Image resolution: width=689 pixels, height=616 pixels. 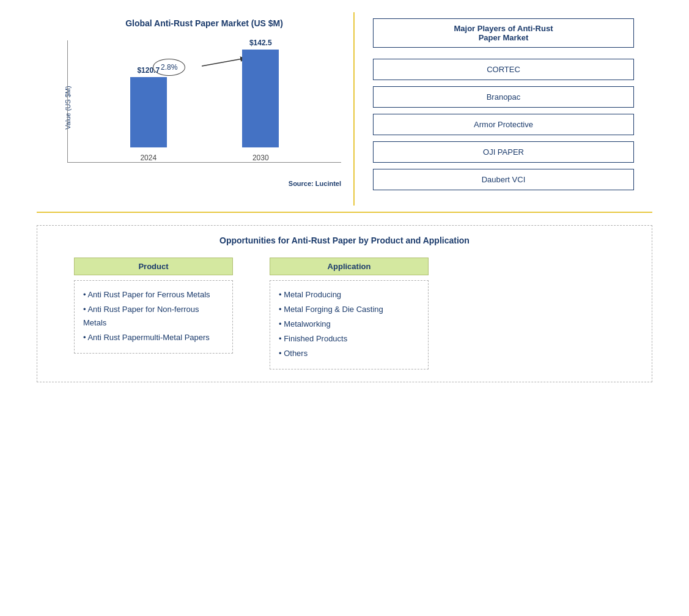 I want to click on bar-2024, so click(x=149, y=113).